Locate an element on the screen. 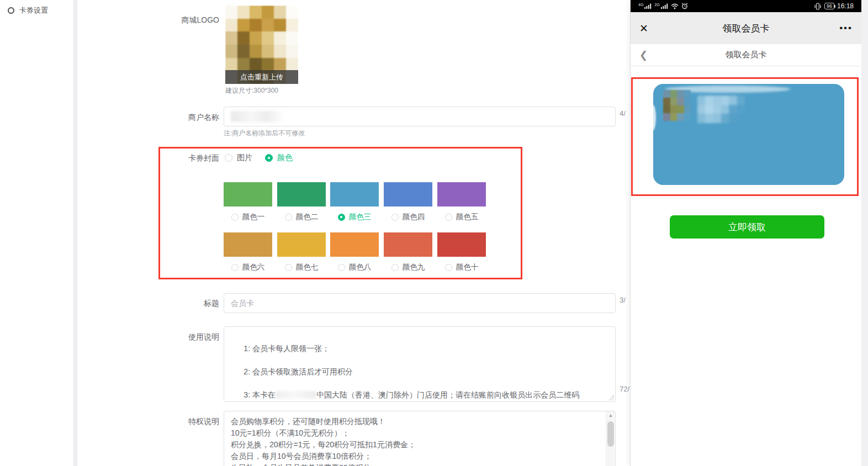 The height and width of the screenshot is (466, 868). usage-line: 1: 会员卡每人限领一张； is located at coordinates (287, 348).